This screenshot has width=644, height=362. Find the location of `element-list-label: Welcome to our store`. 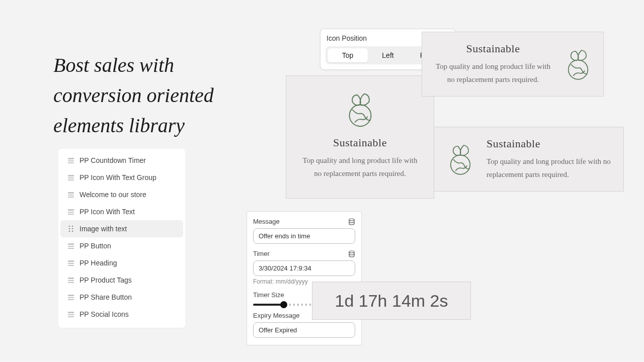

element-list-label: Welcome to our store is located at coordinates (113, 195).